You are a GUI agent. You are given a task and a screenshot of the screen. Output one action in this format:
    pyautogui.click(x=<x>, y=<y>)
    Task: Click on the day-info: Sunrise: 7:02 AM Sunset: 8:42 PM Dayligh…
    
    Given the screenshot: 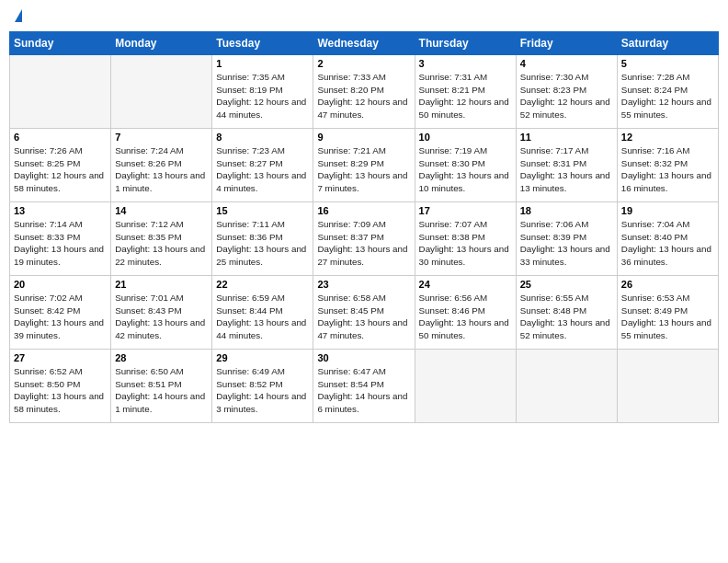 What is the action you would take?
    pyautogui.click(x=61, y=316)
    